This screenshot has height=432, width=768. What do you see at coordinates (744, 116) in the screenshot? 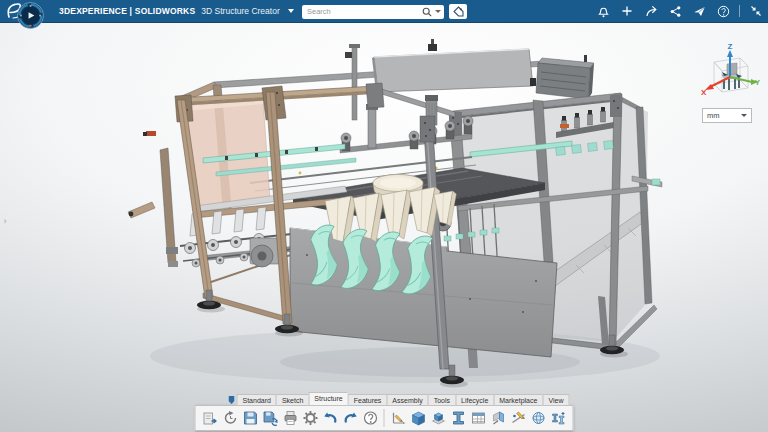
I see `units-chevron-icon` at bounding box center [744, 116].